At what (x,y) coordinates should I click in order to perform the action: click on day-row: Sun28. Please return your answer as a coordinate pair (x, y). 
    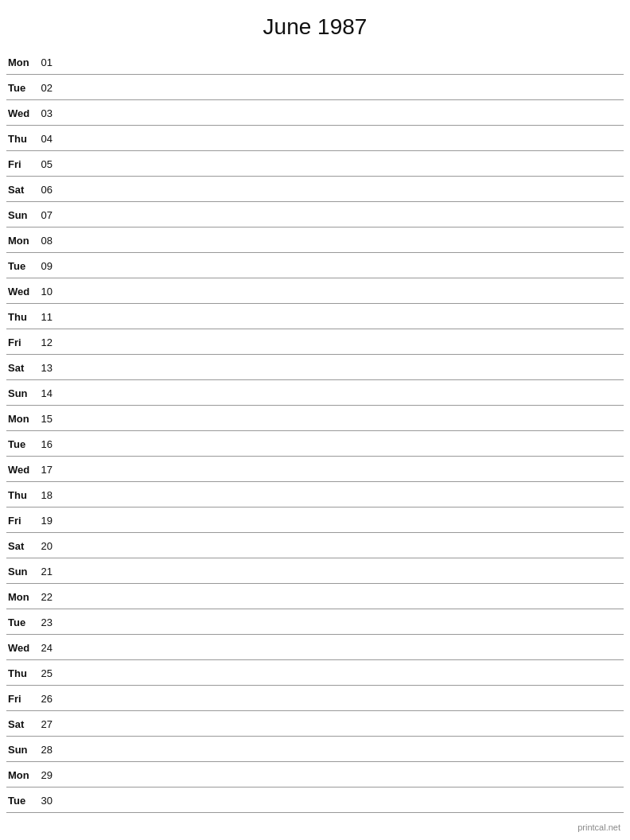
    Looking at the image, I should click on (315, 749).